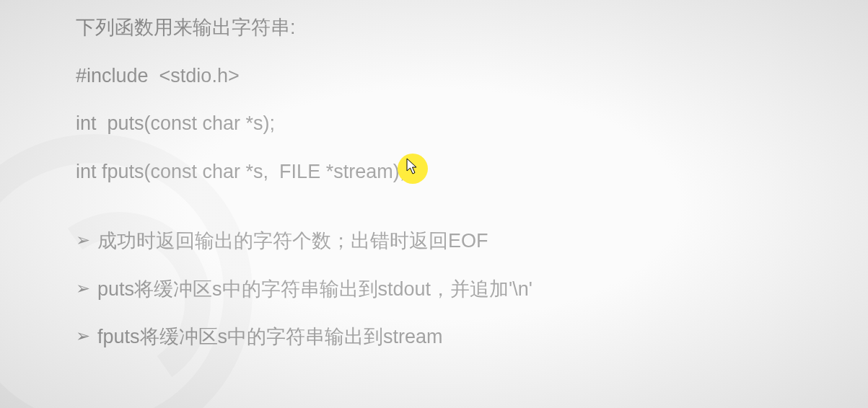  Describe the element at coordinates (483, 241) in the screenshot. I see `bullet-text: 成功时返回输出的字符个数；出错时返回EOF` at that location.